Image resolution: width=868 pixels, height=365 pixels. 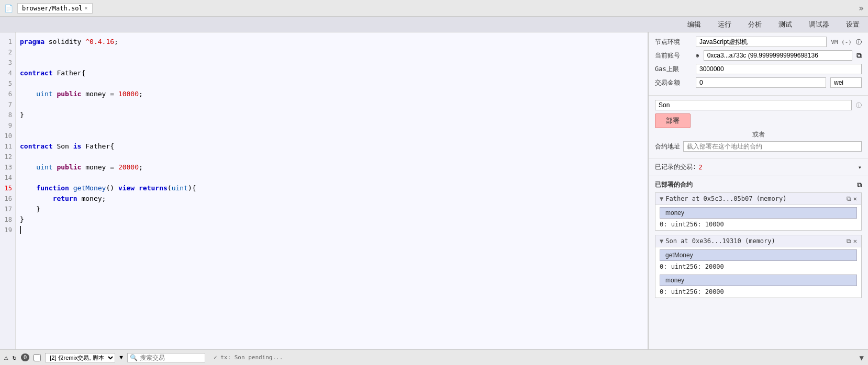 What do you see at coordinates (758, 225) in the screenshot?
I see `father-money-result: 0: uint256: 10000` at bounding box center [758, 225].